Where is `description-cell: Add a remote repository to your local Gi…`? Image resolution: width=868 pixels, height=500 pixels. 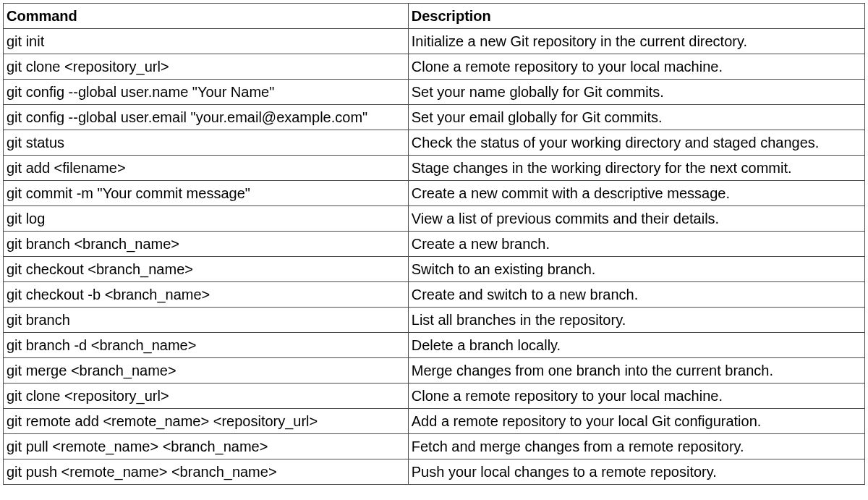
description-cell: Add a remote repository to your local Gi… is located at coordinates (637, 421).